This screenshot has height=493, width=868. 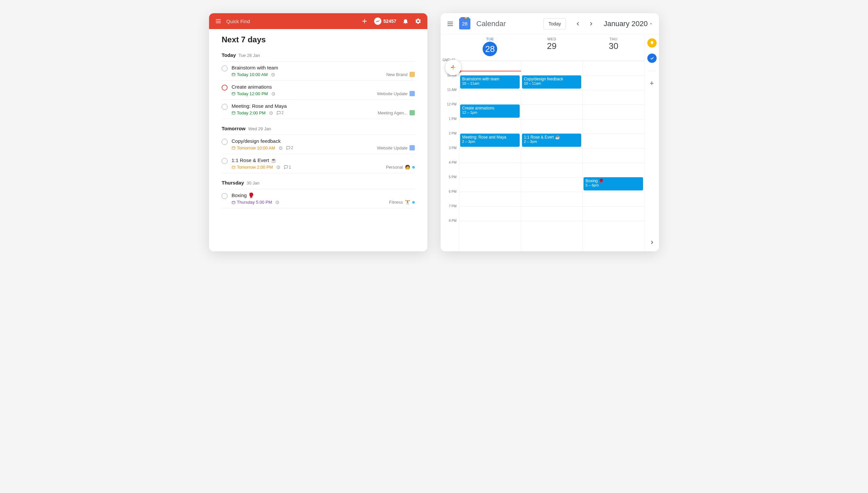 What do you see at coordinates (652, 71) in the screenshot?
I see `divider` at bounding box center [652, 71].